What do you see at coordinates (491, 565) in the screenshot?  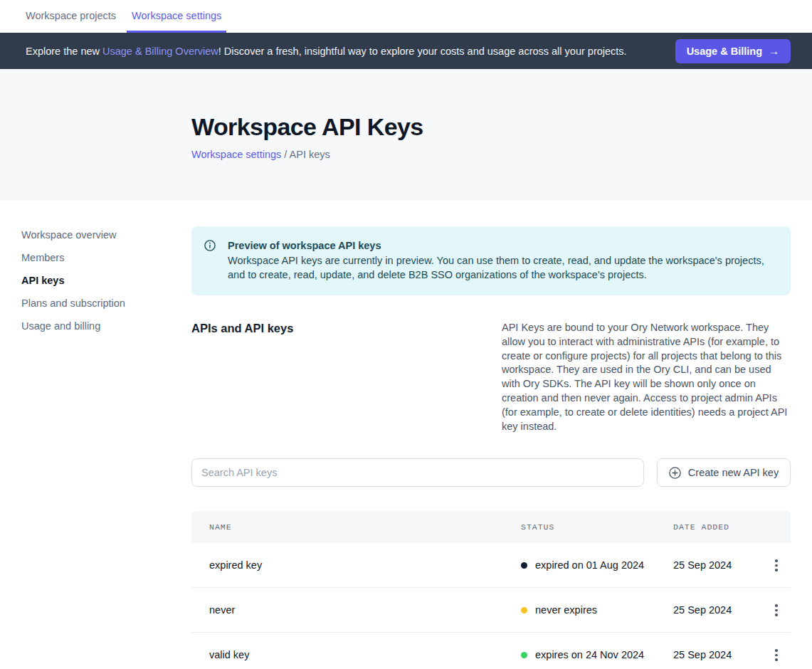 I see `table-row: expired key expired on 01 Aug 2024 25 Se…` at bounding box center [491, 565].